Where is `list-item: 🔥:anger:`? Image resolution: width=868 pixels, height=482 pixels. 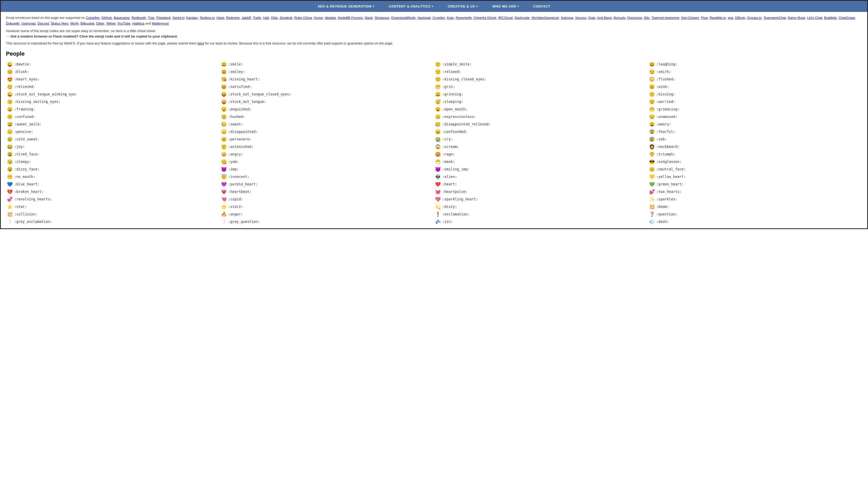
list-item: 🔥:anger: is located at coordinates (327, 214).